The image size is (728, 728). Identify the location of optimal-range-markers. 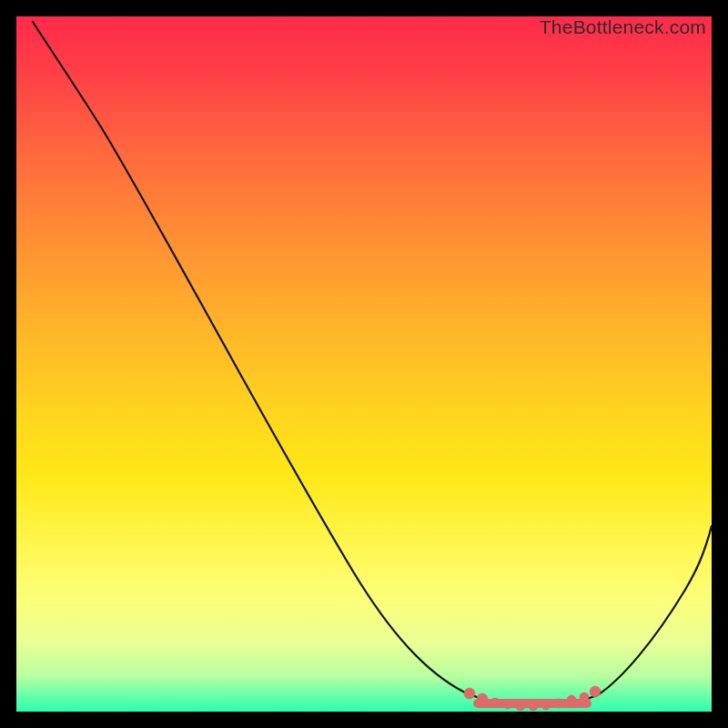
(532, 699).